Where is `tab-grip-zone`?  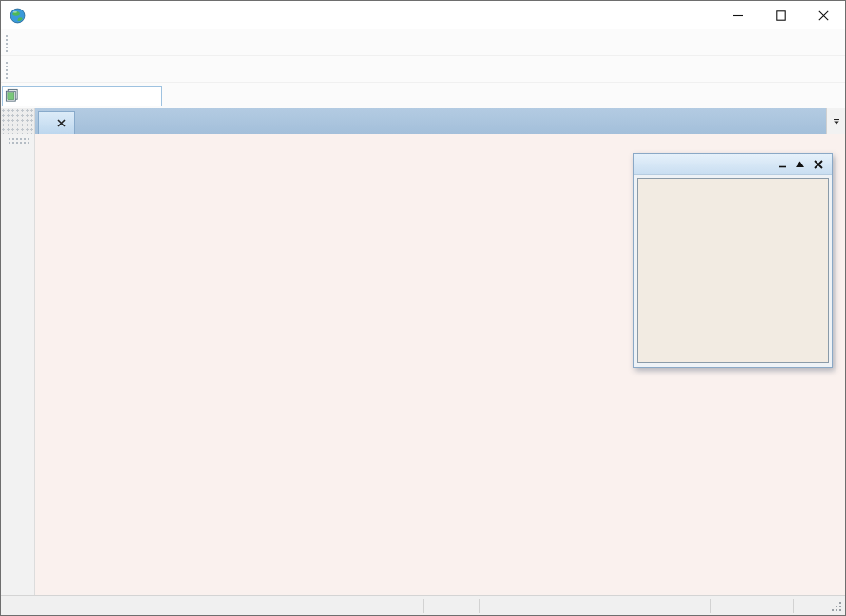
tab-grip-zone is located at coordinates (18, 122).